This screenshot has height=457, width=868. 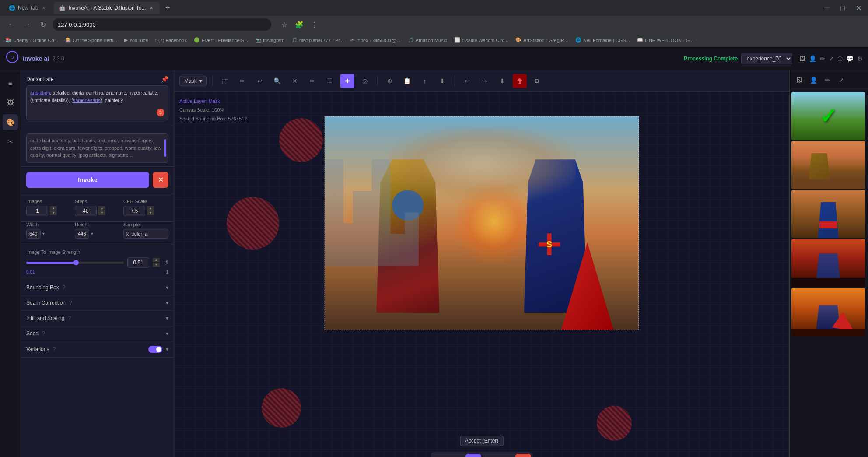 What do you see at coordinates (53, 213) in the screenshot?
I see `images-down: ▼` at bounding box center [53, 213].